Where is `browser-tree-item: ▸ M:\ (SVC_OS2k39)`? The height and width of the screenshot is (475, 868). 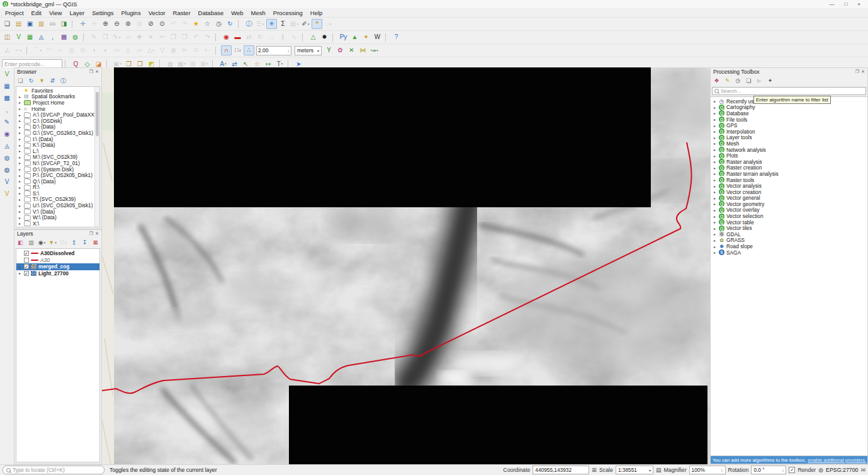 browser-tree-item: ▸ M:\ (SVC_OS2k39) is located at coordinates (58, 157).